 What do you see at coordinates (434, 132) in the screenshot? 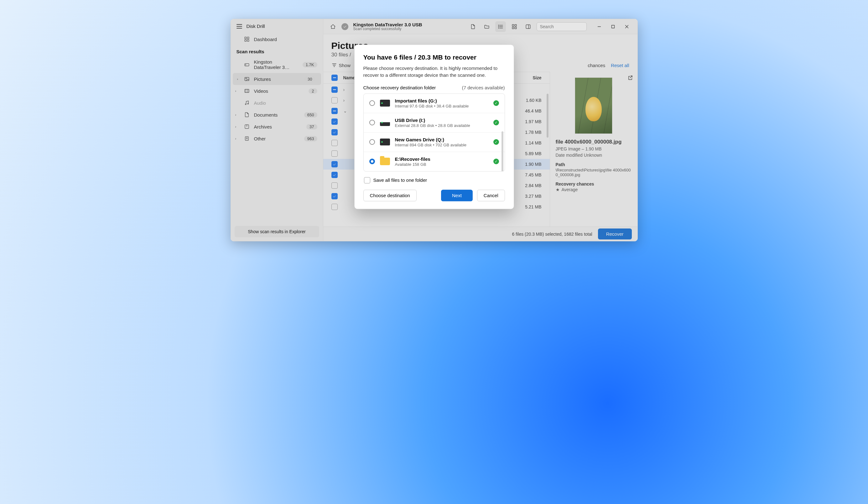
I see `destination-list: Important files (G:)Internal 97.6 GB dis…` at bounding box center [434, 132].